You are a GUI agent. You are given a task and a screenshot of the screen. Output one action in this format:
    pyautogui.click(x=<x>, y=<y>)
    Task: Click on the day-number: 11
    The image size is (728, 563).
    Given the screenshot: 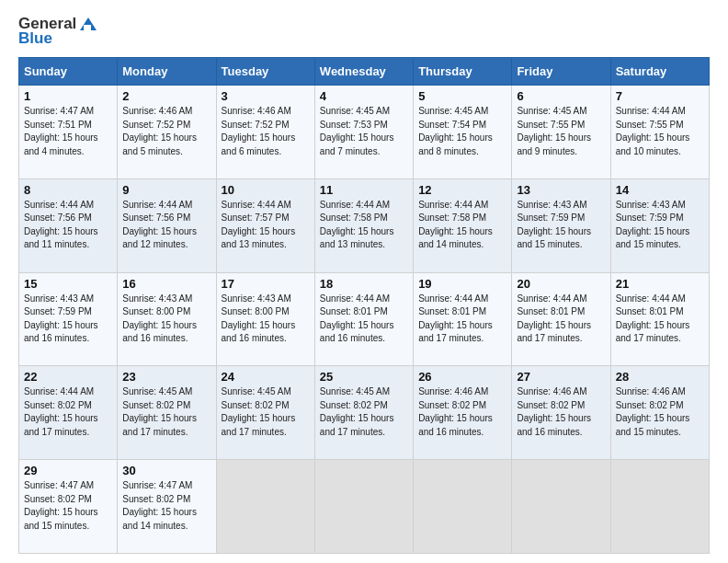 What is the action you would take?
    pyautogui.click(x=364, y=190)
    